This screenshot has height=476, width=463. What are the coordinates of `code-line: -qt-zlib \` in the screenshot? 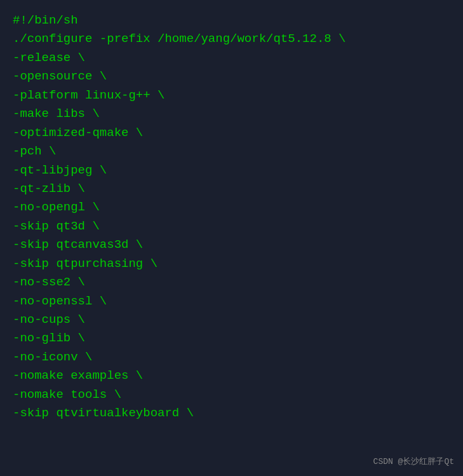 It's located at (231, 189).